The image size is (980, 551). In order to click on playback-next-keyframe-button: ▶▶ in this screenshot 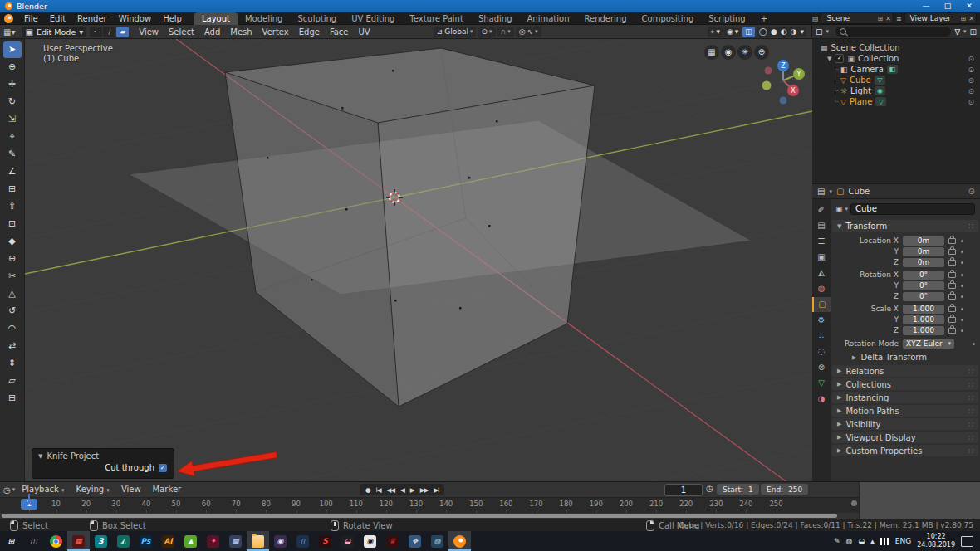, I will do `click(424, 490)`.